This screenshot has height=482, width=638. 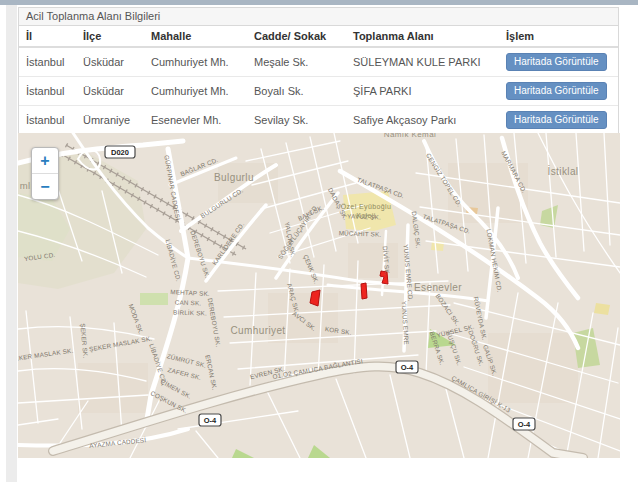 What do you see at coordinates (602, 309) in the screenshot?
I see `building-area` at bounding box center [602, 309].